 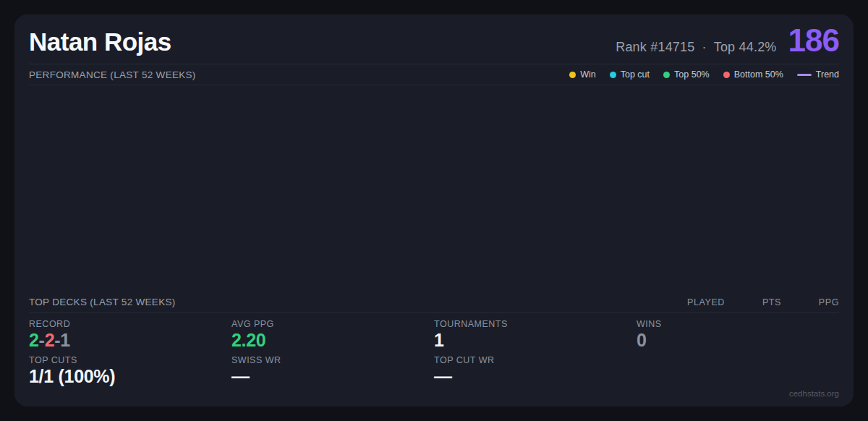 I want to click on column-header-pts: PTS, so click(x=753, y=302).